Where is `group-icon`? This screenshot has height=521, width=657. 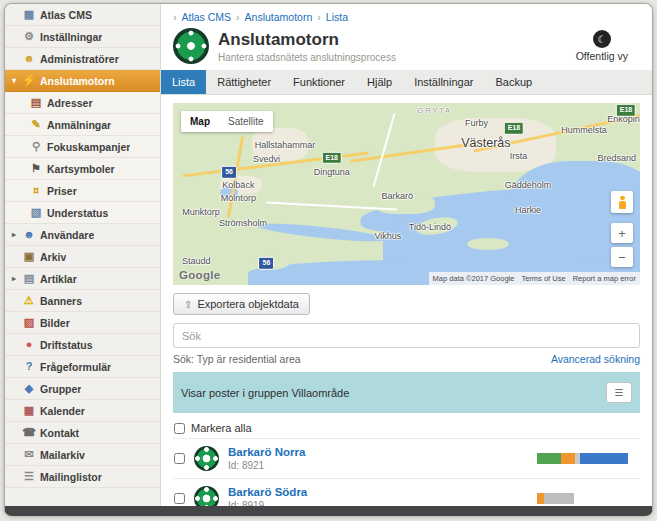
group-icon is located at coordinates (206, 458).